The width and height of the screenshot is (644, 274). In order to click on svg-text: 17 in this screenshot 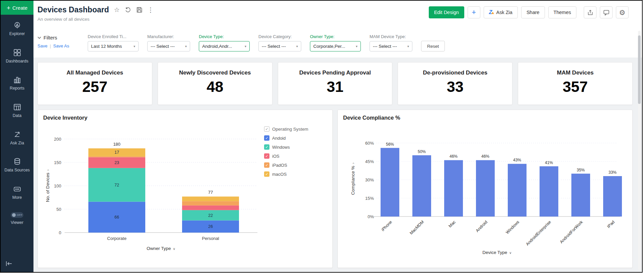, I will do `click(117, 152)`.